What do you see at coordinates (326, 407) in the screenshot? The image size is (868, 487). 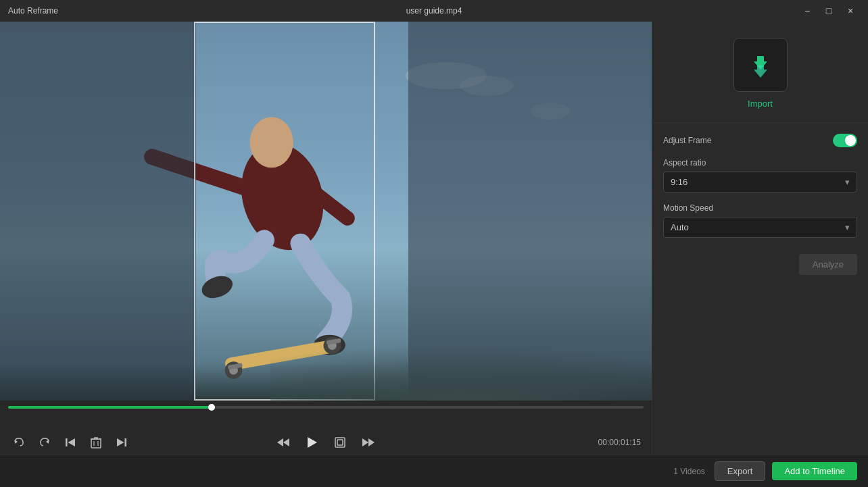 I see `progress-area` at bounding box center [326, 407].